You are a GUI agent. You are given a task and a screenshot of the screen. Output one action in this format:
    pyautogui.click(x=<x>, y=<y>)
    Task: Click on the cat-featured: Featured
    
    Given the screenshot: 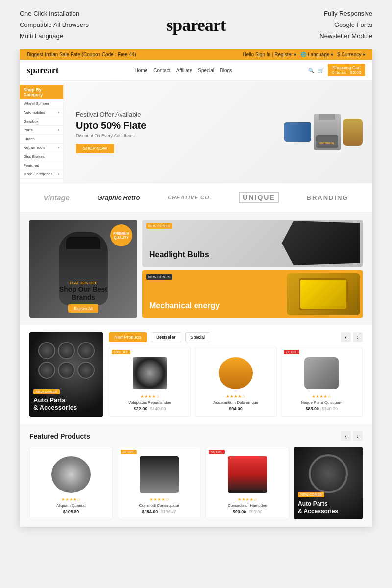 What is the action you would take?
    pyautogui.click(x=41, y=166)
    